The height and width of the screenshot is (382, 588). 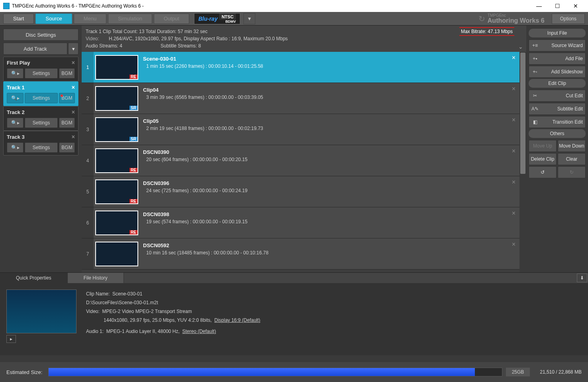 I want to click on move-up-button: Move Up, so click(x=543, y=146).